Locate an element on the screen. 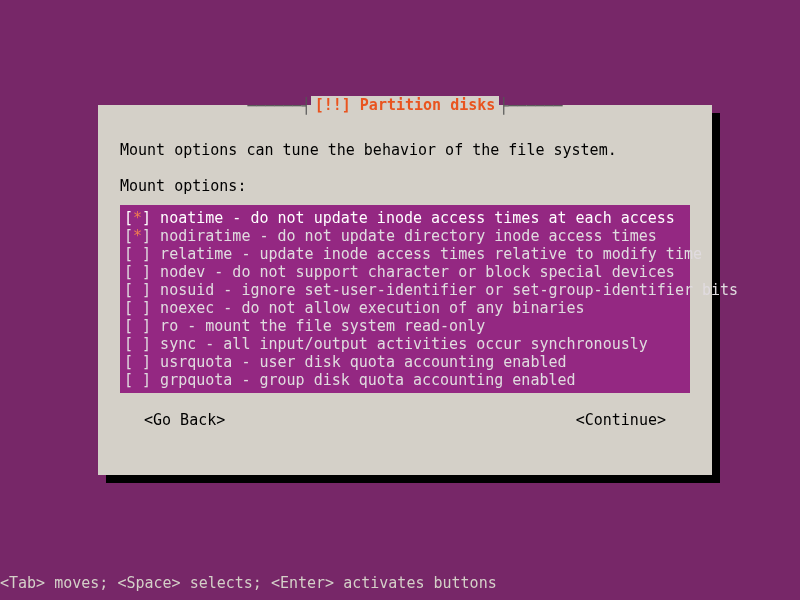 The height and width of the screenshot is (600, 800). mount-option-grpquota: [ ] grpquota - group disk quota accounti… is located at coordinates (405, 380).